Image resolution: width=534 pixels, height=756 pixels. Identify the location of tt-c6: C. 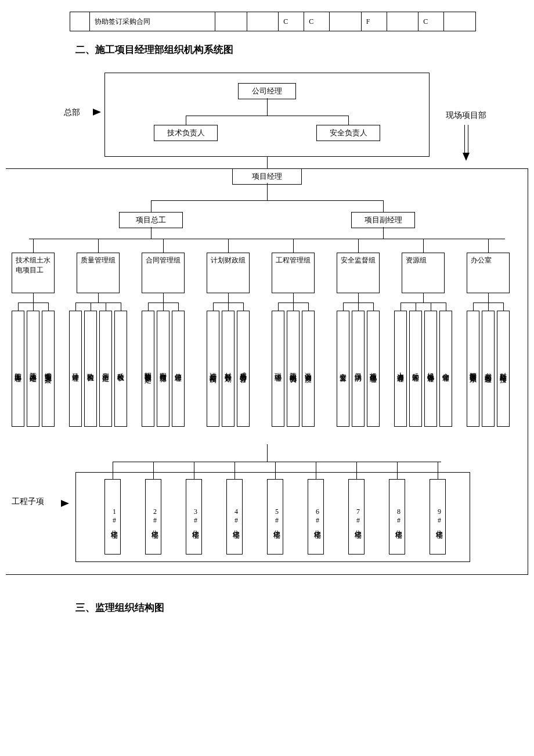
(317, 22).